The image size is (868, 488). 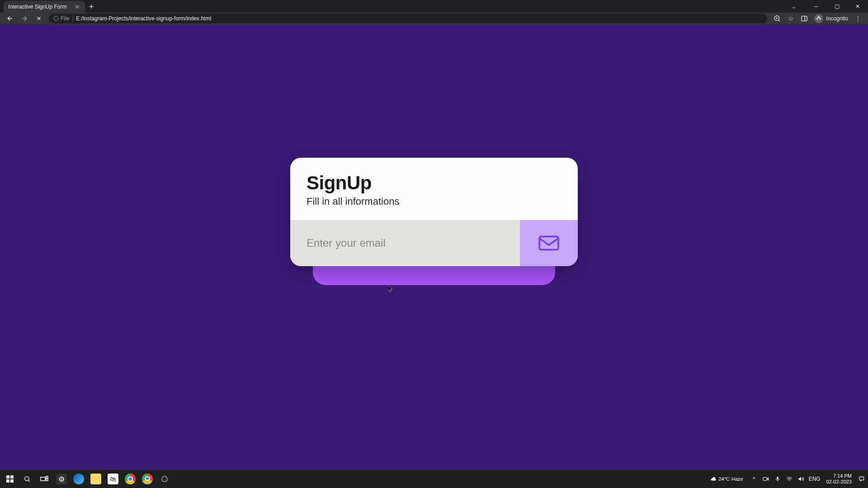 I want to click on signup-subtitle: Fill in all informations, so click(x=434, y=202).